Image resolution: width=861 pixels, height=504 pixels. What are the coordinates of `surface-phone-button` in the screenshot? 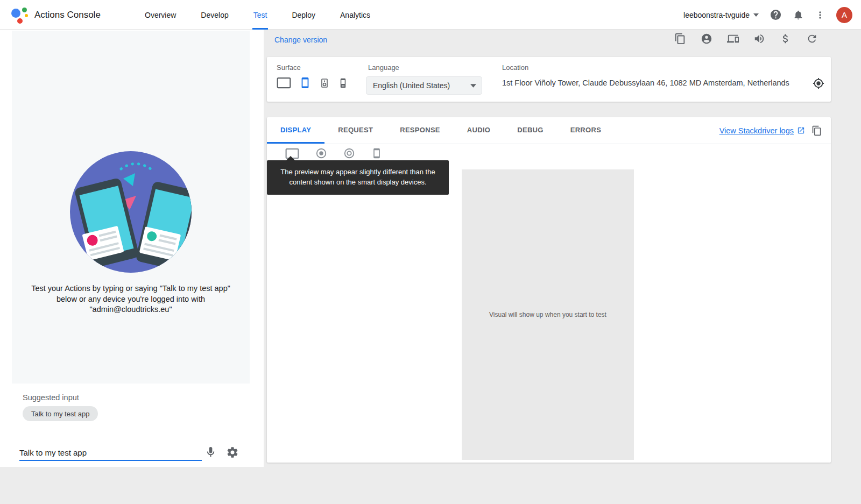 It's located at (305, 83).